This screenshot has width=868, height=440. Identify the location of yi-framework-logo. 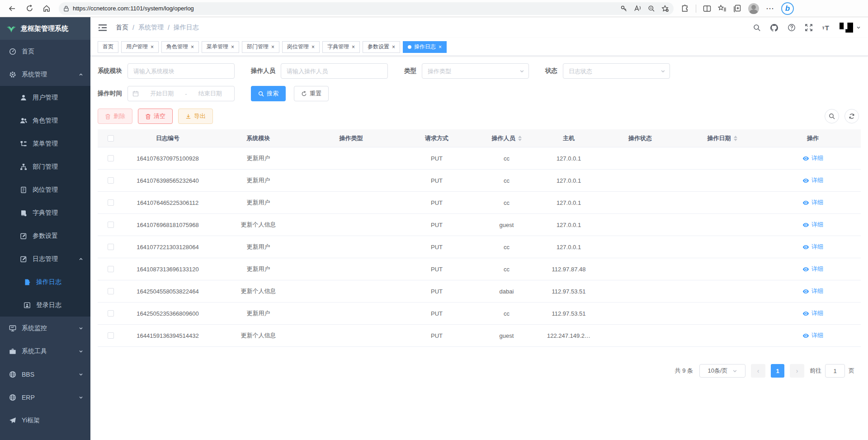
(850, 28).